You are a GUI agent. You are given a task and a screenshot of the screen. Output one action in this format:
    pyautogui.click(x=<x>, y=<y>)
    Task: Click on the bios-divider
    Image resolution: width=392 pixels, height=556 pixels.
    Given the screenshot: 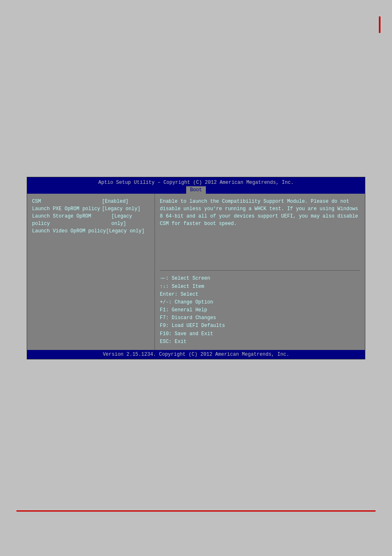 What is the action you would take?
    pyautogui.click(x=260, y=271)
    